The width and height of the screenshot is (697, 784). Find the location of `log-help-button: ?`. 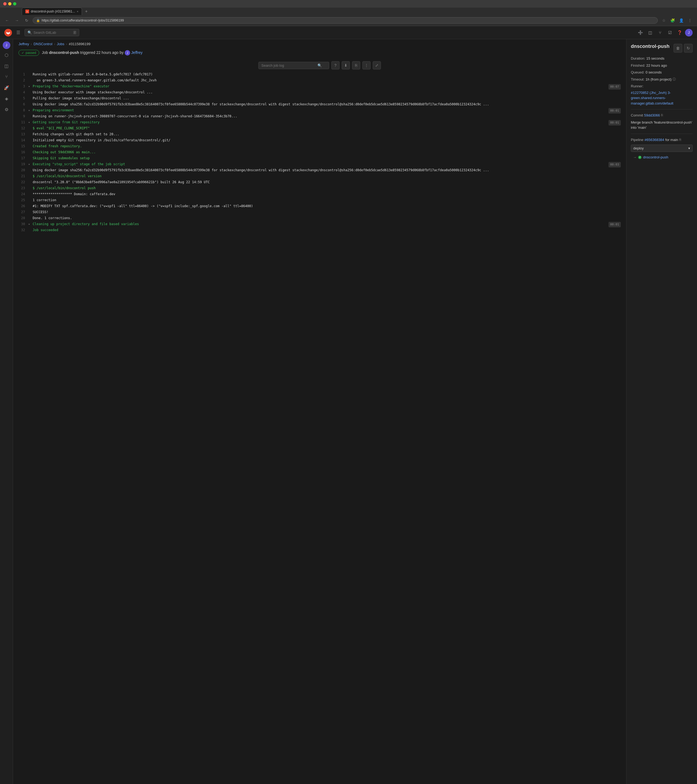

log-help-button: ? is located at coordinates (335, 65).